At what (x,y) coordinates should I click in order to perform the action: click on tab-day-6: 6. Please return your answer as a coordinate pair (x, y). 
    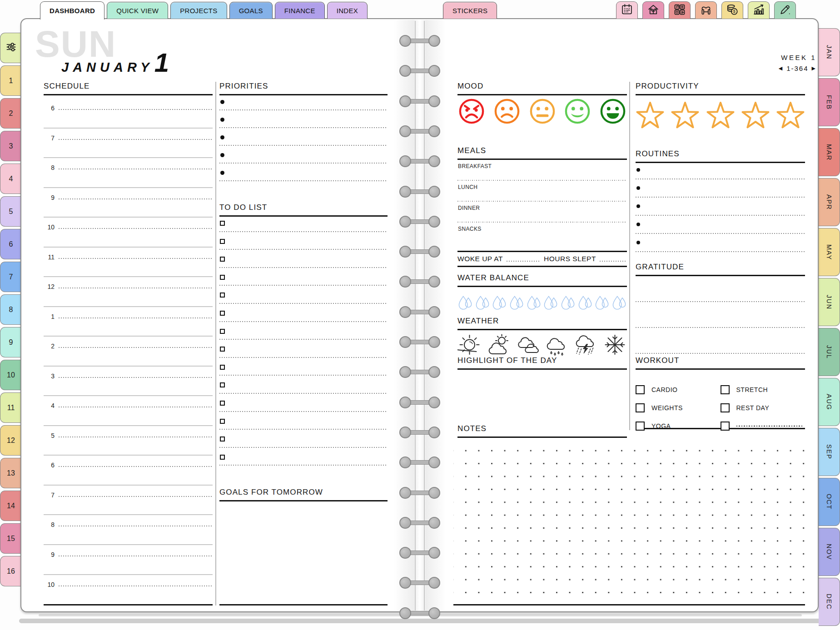
    Looking at the image, I should click on (11, 244).